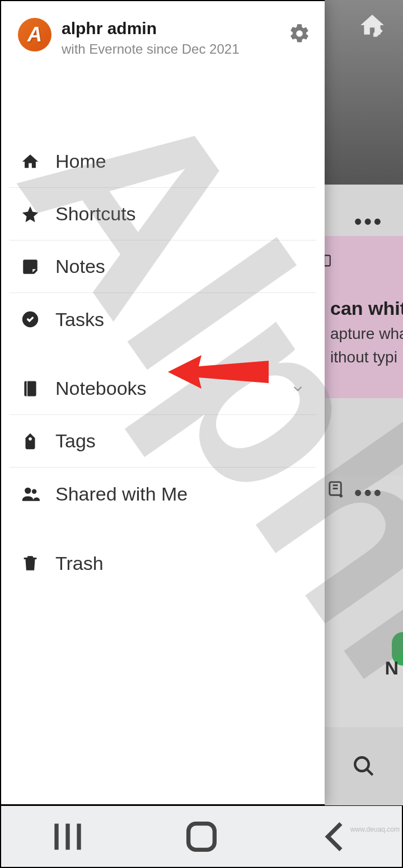 Image resolution: width=403 pixels, height=868 pixels. Describe the element at coordinates (392, 668) in the screenshot. I see `new-label-partial: N` at that location.